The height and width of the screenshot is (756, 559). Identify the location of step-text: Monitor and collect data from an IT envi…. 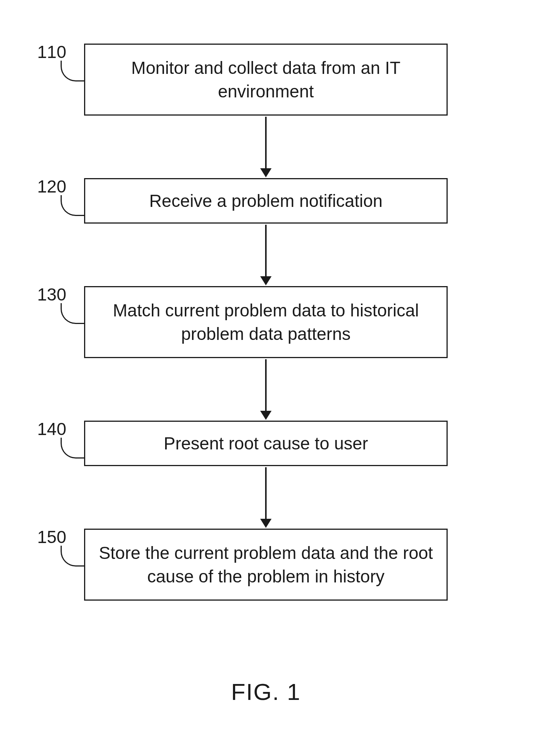
(266, 80).